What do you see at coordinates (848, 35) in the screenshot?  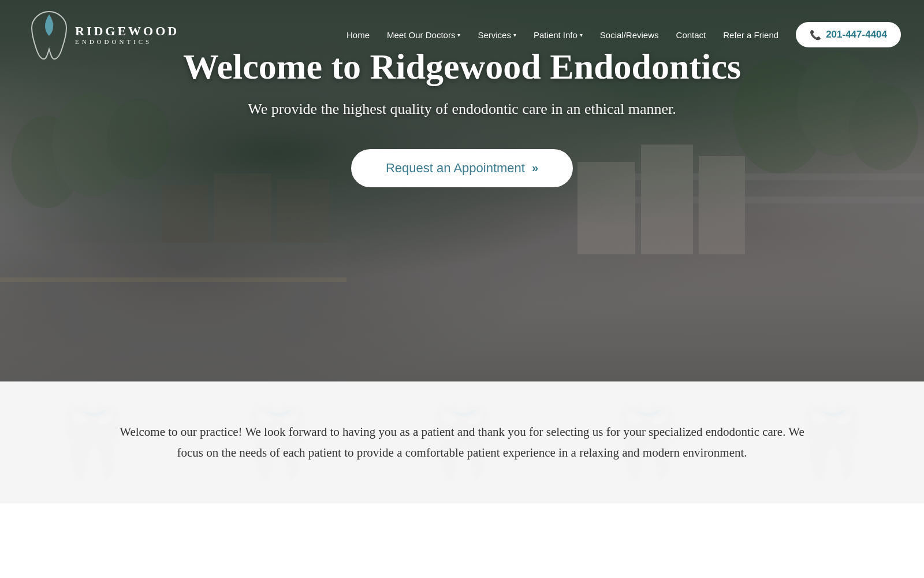 I see `phone-button: 📞 201-447-4404` at bounding box center [848, 35].